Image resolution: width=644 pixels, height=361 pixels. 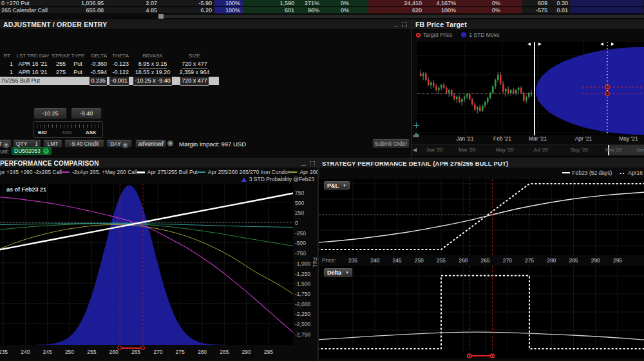 I want to click on bidask-cell: 8.95 x 9.15, so click(x=153, y=64).